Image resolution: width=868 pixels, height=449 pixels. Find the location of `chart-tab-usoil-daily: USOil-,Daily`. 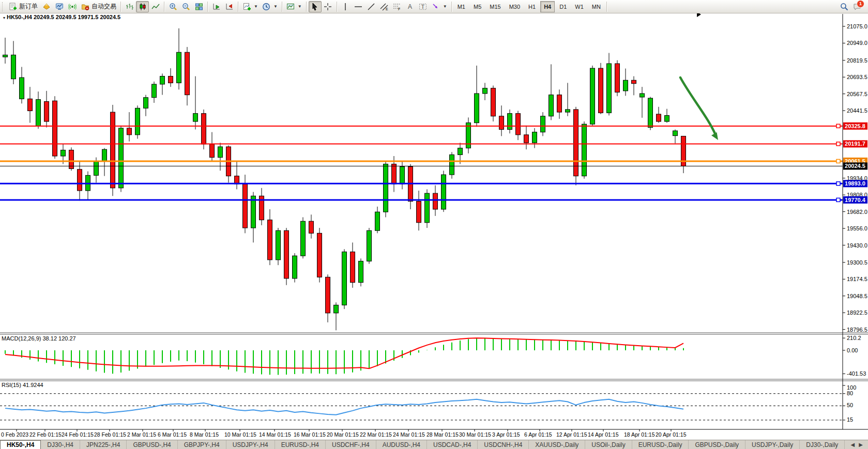

chart-tab-usoil-daily: USOil-,Daily is located at coordinates (608, 444).